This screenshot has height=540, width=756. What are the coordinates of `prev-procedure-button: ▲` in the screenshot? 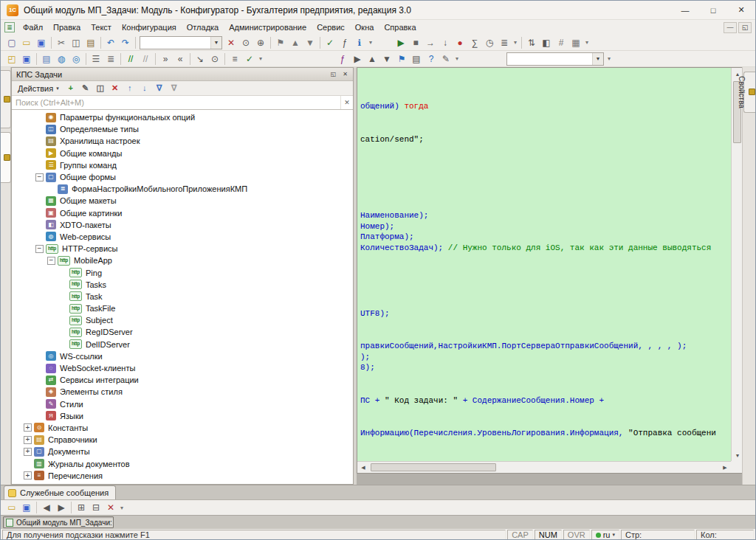 It's located at (372, 59).